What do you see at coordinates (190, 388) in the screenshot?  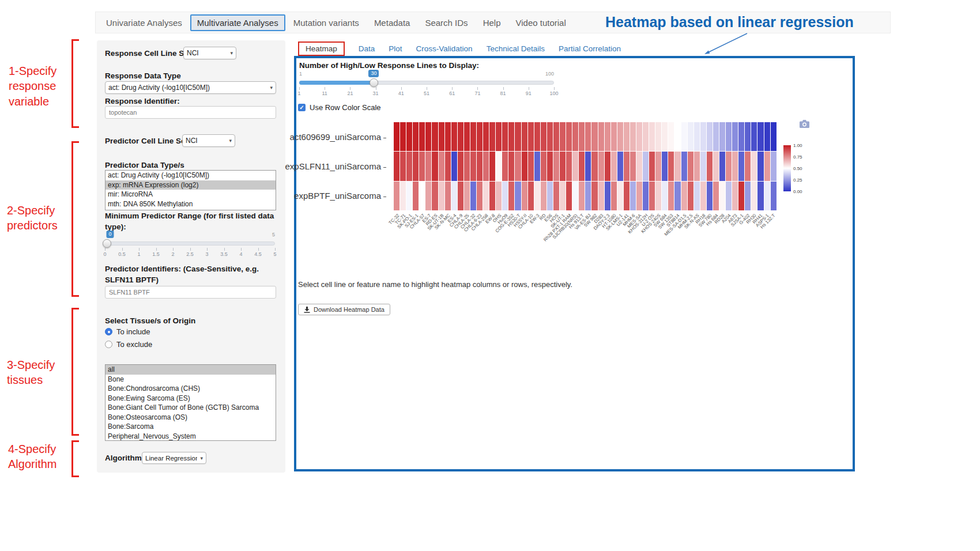 I see `tissue-option: Bone:Chondrosarcoma (CHS)` at bounding box center [190, 388].